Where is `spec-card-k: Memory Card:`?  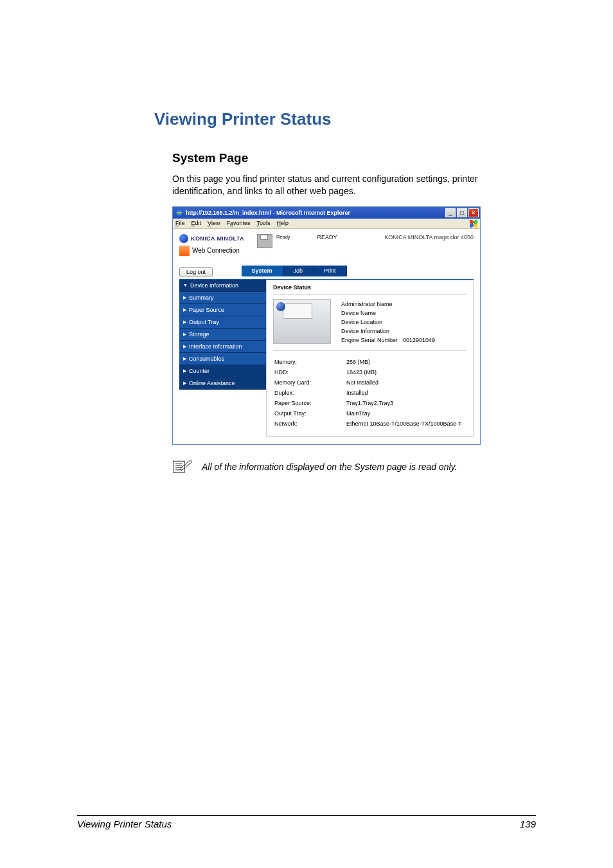 spec-card-k: Memory Card: is located at coordinates (310, 383).